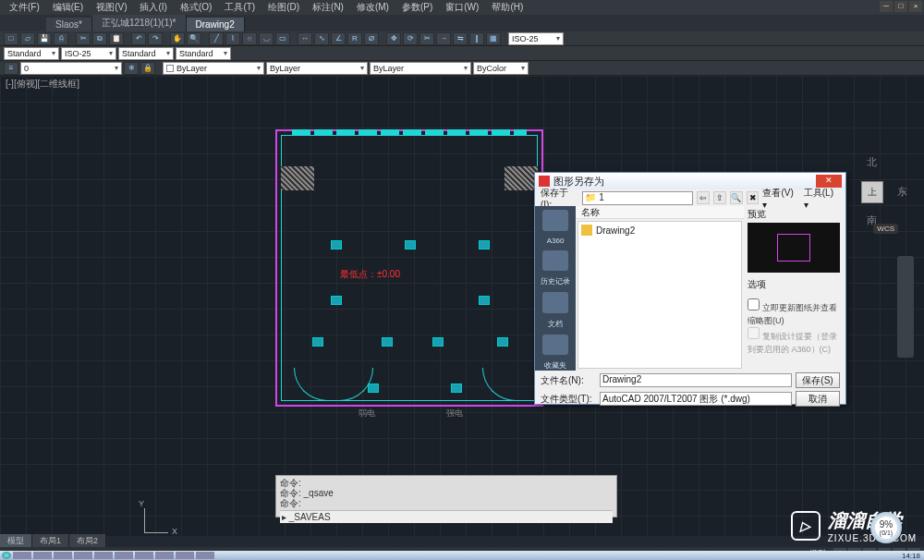  Describe the element at coordinates (11, 68) in the screenshot. I see `layer-manager-icon: ≡` at that location.